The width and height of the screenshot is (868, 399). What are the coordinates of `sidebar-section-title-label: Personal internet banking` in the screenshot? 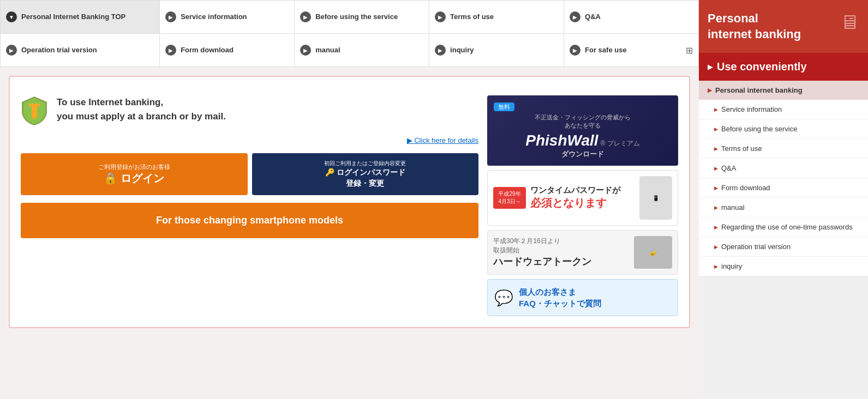 It's located at (759, 90).